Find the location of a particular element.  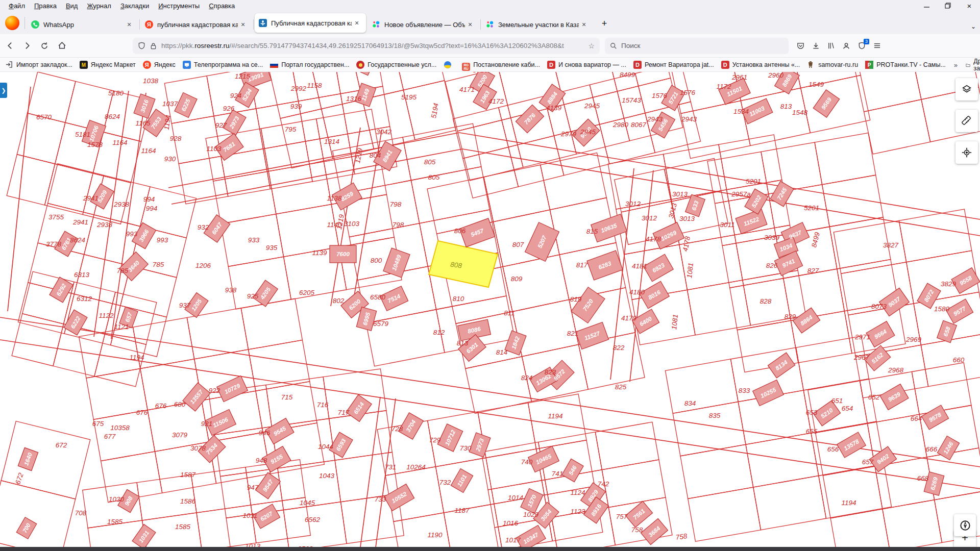

home-button is located at coordinates (62, 46).